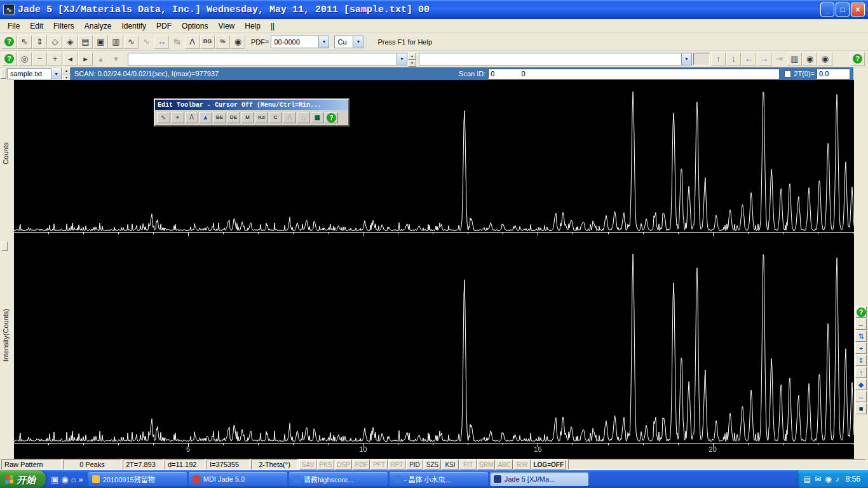 This screenshot has height=488, width=868. What do you see at coordinates (349, 42) in the screenshot?
I see `anode-combo: Cu ▾` at bounding box center [349, 42].